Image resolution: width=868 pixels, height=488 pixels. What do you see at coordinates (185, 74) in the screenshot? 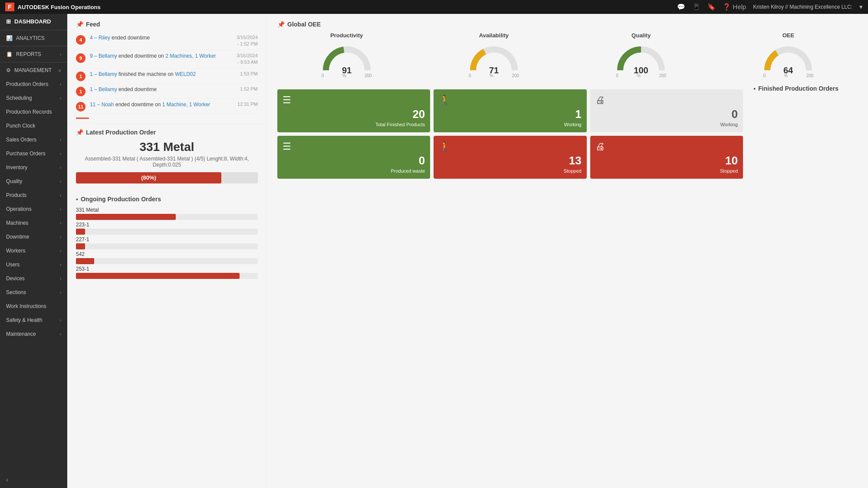
I see `feed-link: WELD02` at bounding box center [185, 74].